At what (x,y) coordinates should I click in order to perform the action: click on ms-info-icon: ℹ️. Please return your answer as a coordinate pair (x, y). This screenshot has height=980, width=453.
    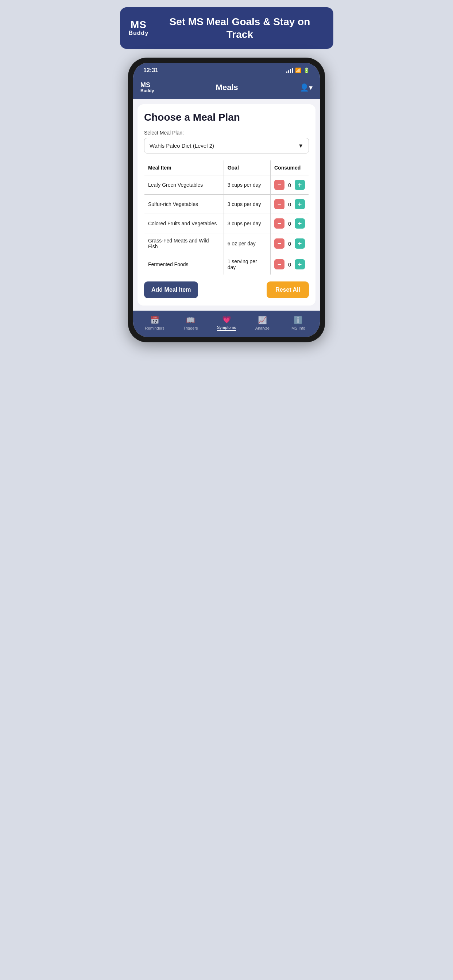
    Looking at the image, I should click on (298, 320).